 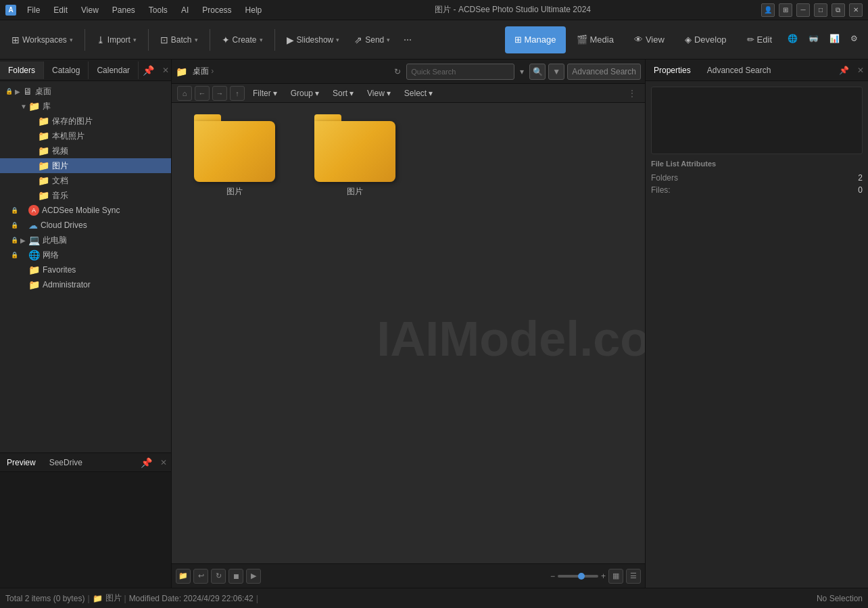 What do you see at coordinates (85, 136) in the screenshot?
I see `tree-item-local-photos: ▶ 📁 本机照片` at bounding box center [85, 136].